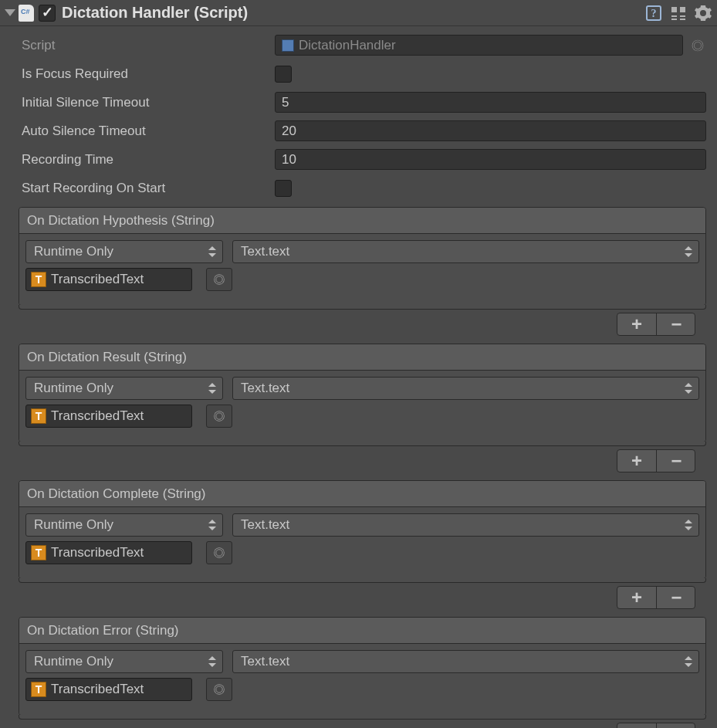  Describe the element at coordinates (363, 631) in the screenshot. I see `event-header: On Dictation Error (String)` at that location.